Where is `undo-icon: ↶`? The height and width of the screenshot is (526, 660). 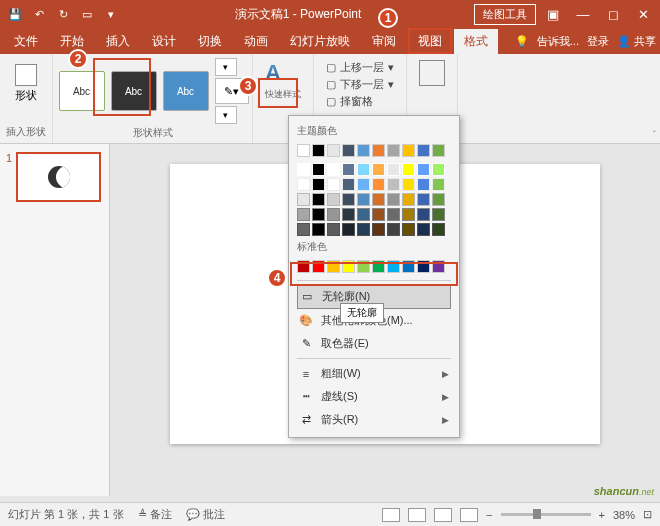
undo-icon: ↶ is located at coordinates (39, 14).